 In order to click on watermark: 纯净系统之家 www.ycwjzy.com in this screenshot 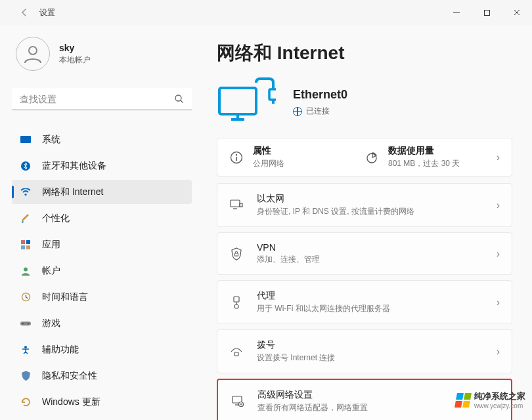, I will do `click(491, 400)`.